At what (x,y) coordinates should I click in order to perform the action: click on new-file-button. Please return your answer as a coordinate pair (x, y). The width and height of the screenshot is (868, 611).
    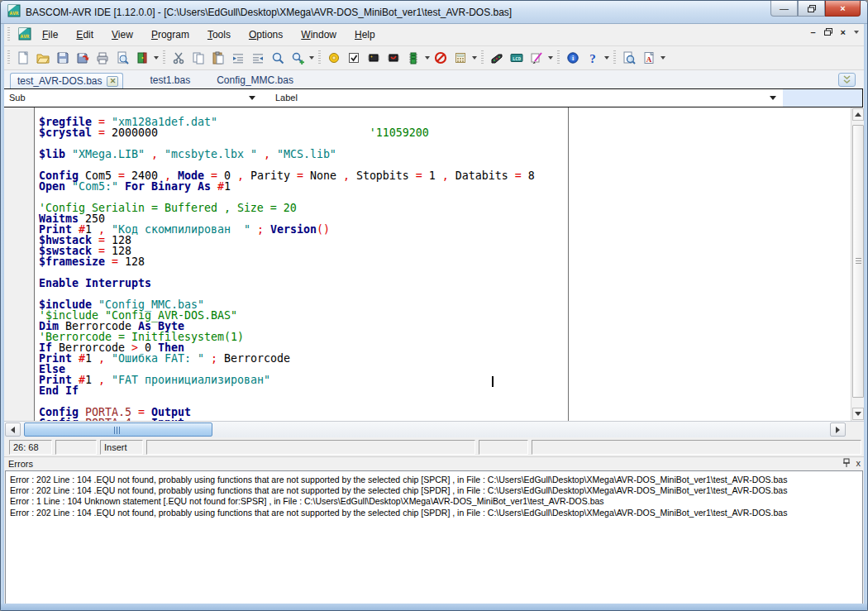
    Looking at the image, I should click on (23, 58).